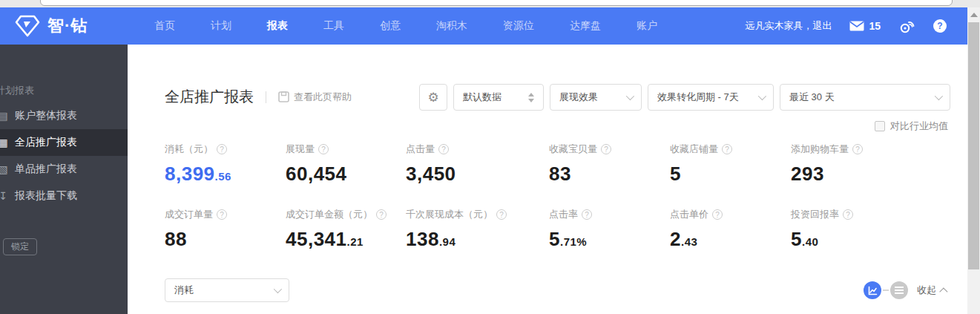 The height and width of the screenshot is (314, 980). What do you see at coordinates (64, 169) in the screenshot?
I see `sidebar-item: ▧ 单品推广报表` at bounding box center [64, 169].